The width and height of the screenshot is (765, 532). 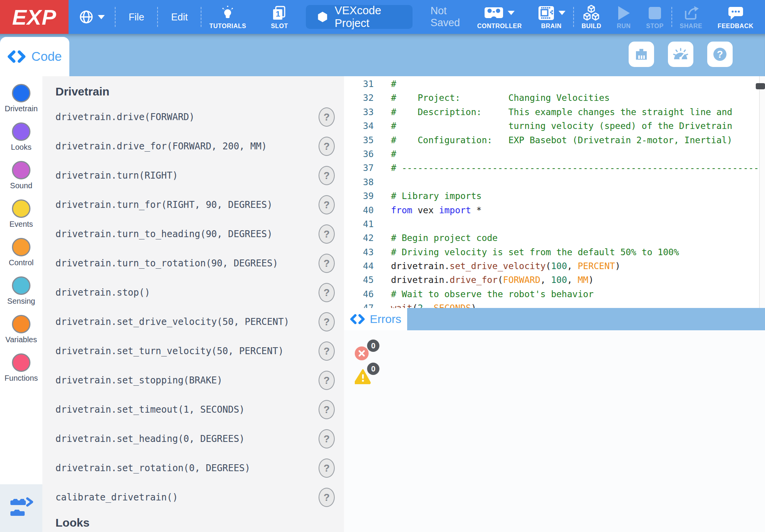 I want to click on sidebar-item-label: Looks, so click(x=21, y=147).